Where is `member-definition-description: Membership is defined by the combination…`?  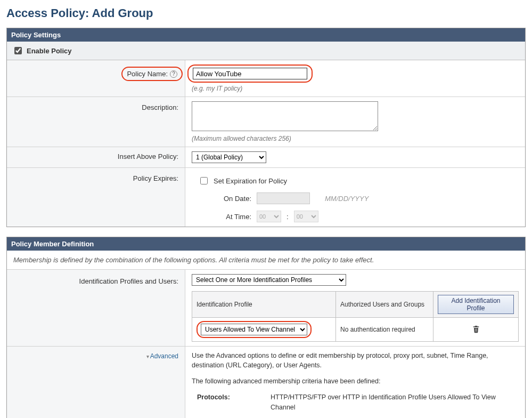
member-definition-description: Membership is defined by the combination… is located at coordinates (266, 260).